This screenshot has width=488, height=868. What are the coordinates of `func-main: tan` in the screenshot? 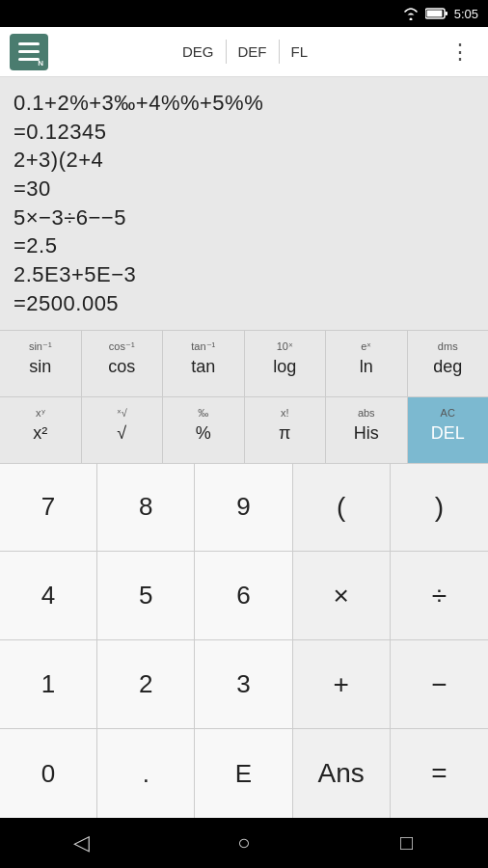 It's located at (203, 366).